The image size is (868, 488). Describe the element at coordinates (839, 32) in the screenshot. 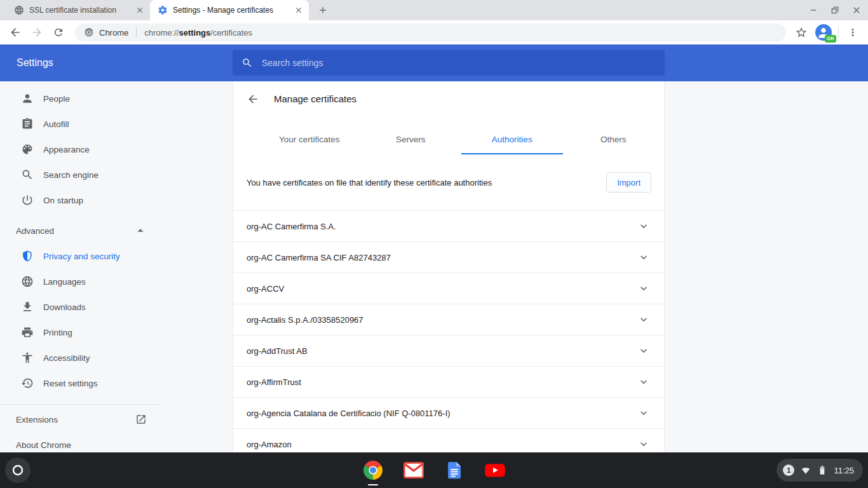

I see `toolbar-divider` at that location.